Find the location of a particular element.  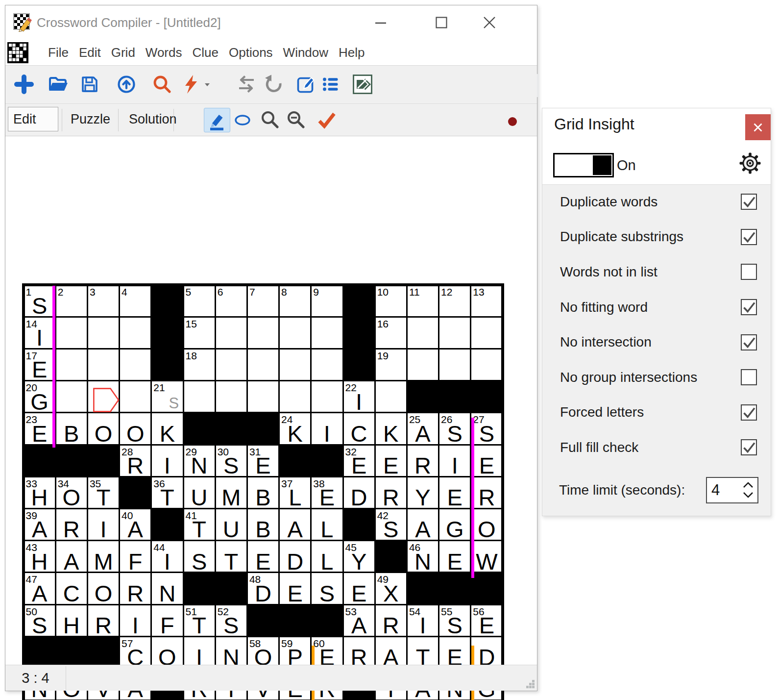

autofill-lightning-icon is located at coordinates (191, 84).